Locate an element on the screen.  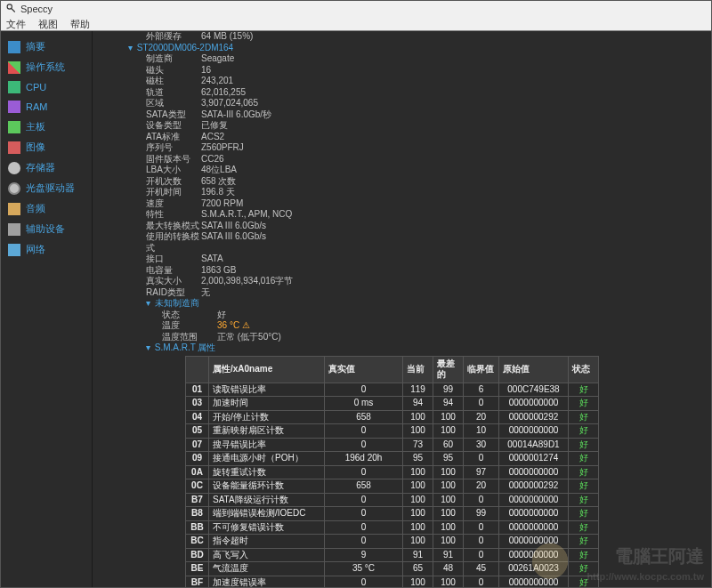
drive-info-row: 最大转换模式SATA III 6.0Gb/s is located at coordinates (424, 226).